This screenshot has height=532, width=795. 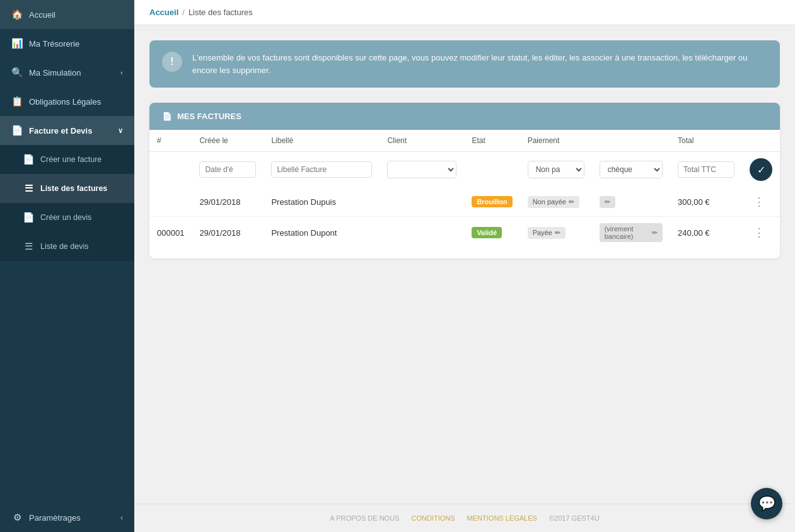 I want to click on filter-libelle-input, so click(x=322, y=170).